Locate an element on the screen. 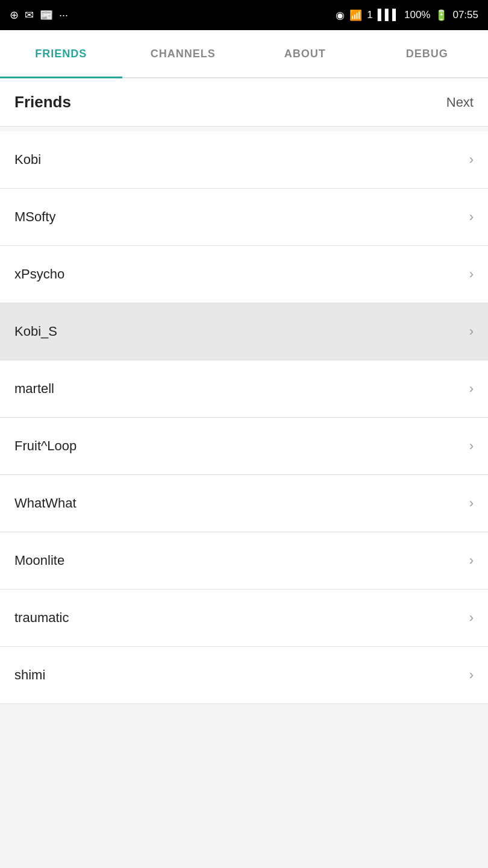 This screenshot has width=488, height=868. friend-name: shimi is located at coordinates (30, 675).